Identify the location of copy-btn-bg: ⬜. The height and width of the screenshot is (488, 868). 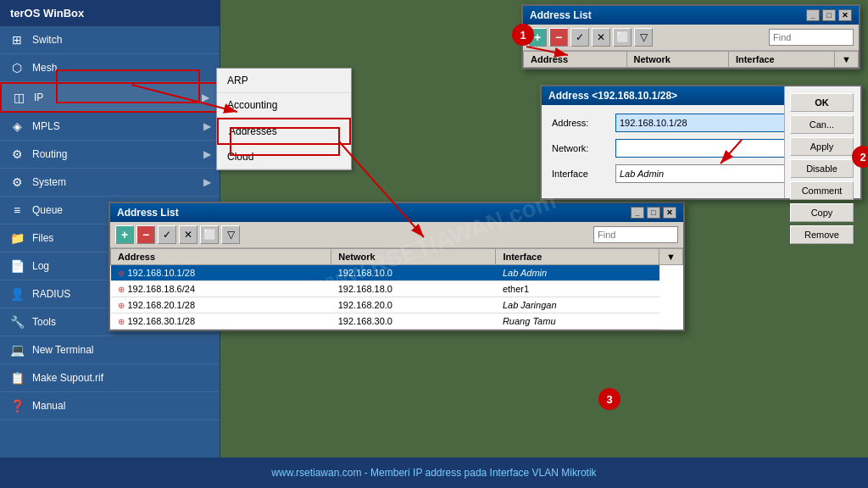
(209, 235).